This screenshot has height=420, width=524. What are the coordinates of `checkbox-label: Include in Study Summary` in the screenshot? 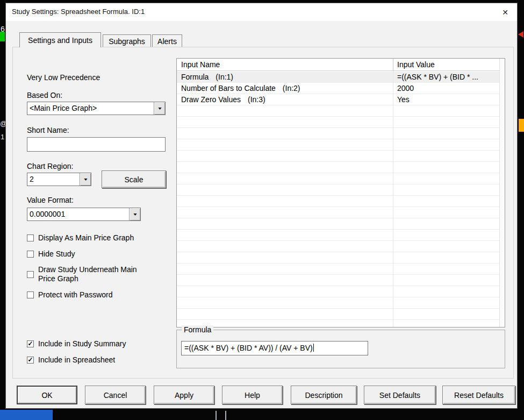 It's located at (82, 344).